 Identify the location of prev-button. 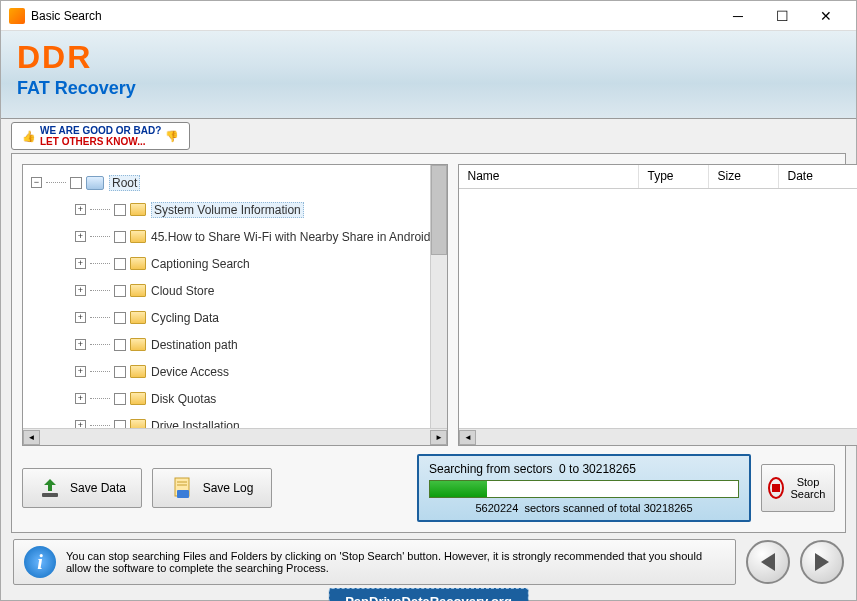
(768, 562).